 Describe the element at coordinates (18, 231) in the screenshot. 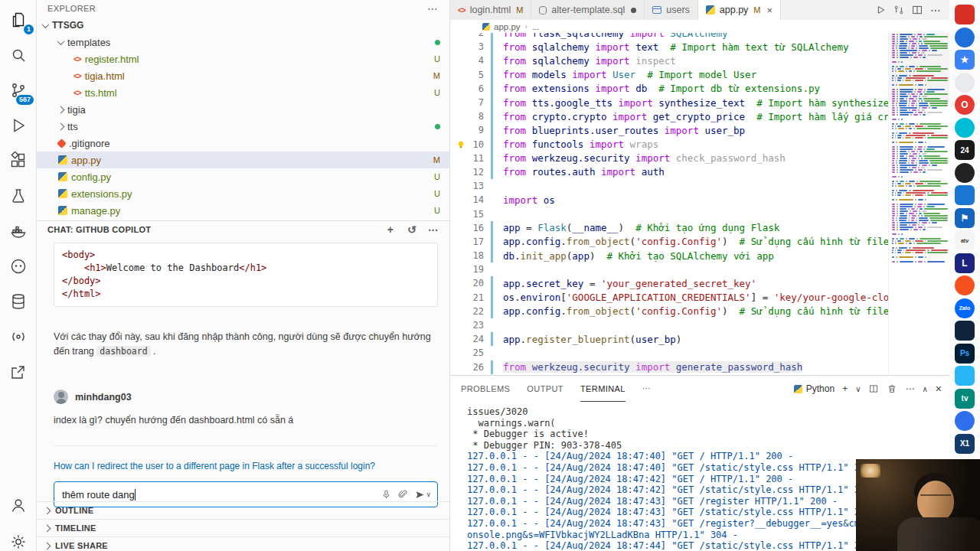

I see `docker-icon` at that location.